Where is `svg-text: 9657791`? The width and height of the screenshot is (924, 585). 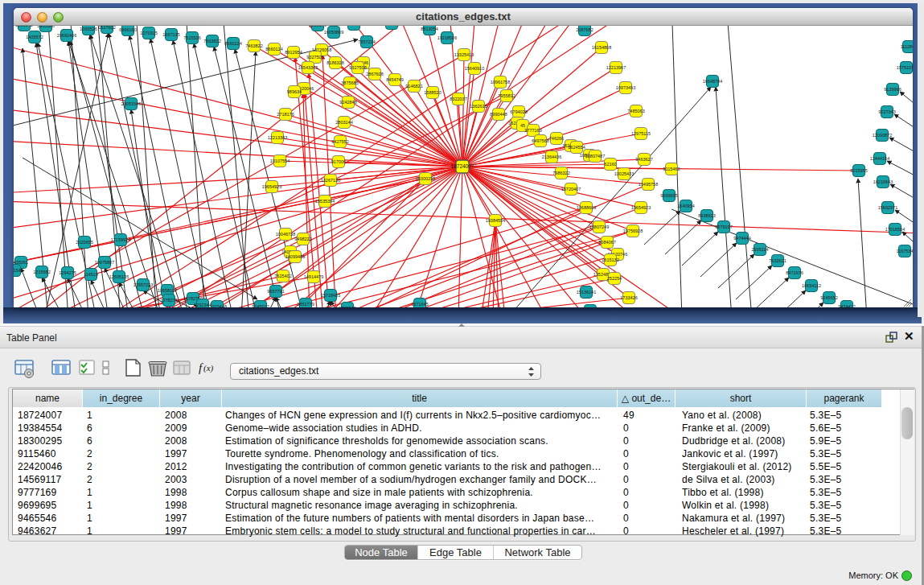
svg-text: 9657791 is located at coordinates (275, 291).